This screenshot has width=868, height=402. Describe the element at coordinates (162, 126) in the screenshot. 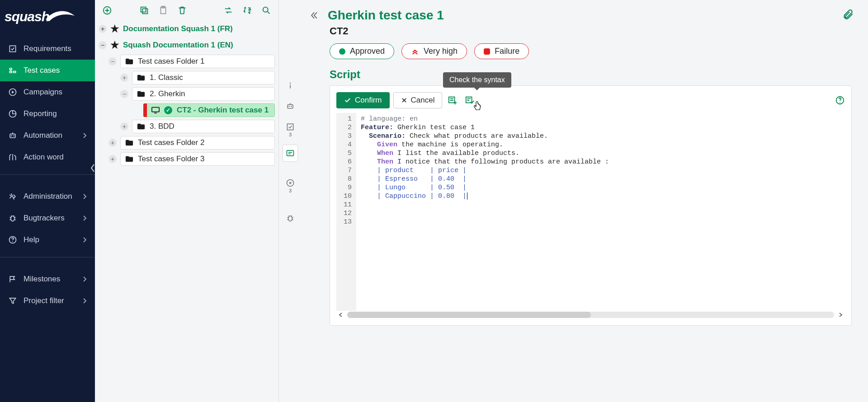

I see `folder-name: 3. BDD` at that location.